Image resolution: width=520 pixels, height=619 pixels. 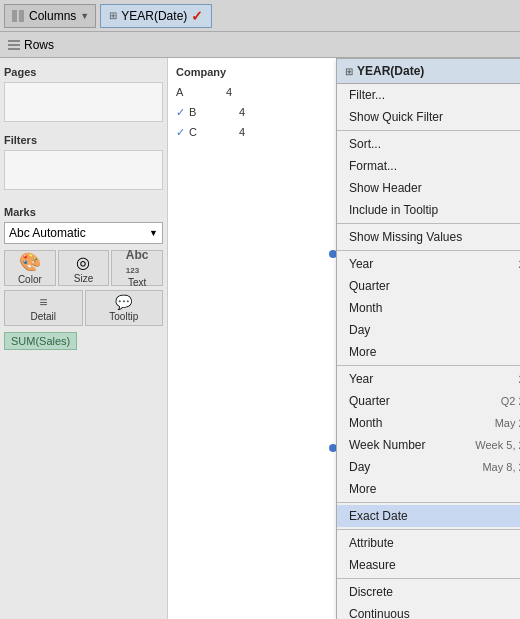 I want to click on menu-item-quick-filter: Show Quick Filter, so click(x=428, y=117).